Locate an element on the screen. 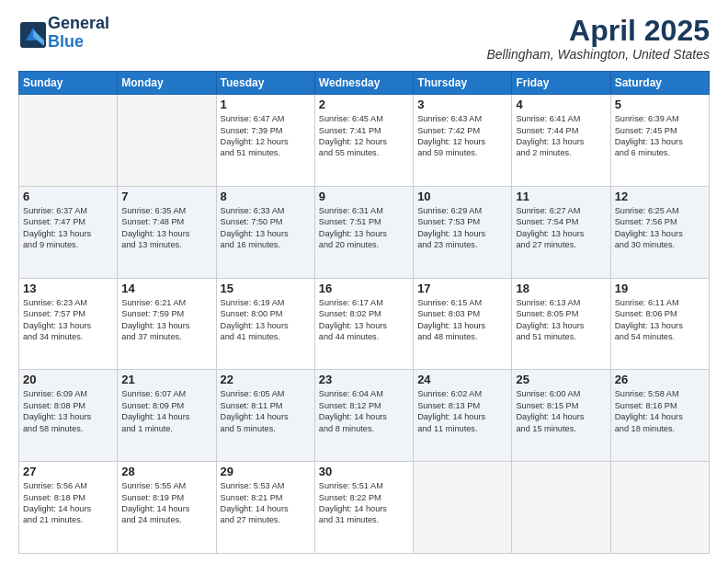  day-info: Sunrise: 6:17 AM Sunset: 8:02 PM Dayligh… is located at coordinates (364, 320).